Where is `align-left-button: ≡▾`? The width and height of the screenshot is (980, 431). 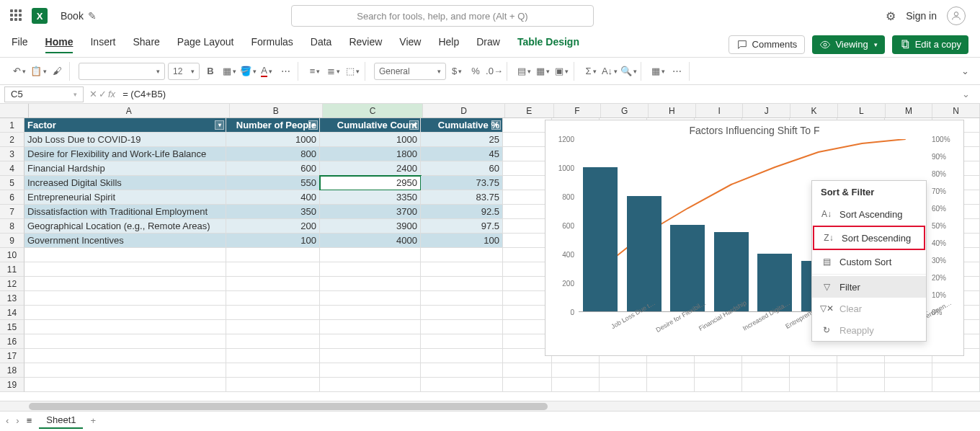 align-left-button: ≡▾ is located at coordinates (315, 71).